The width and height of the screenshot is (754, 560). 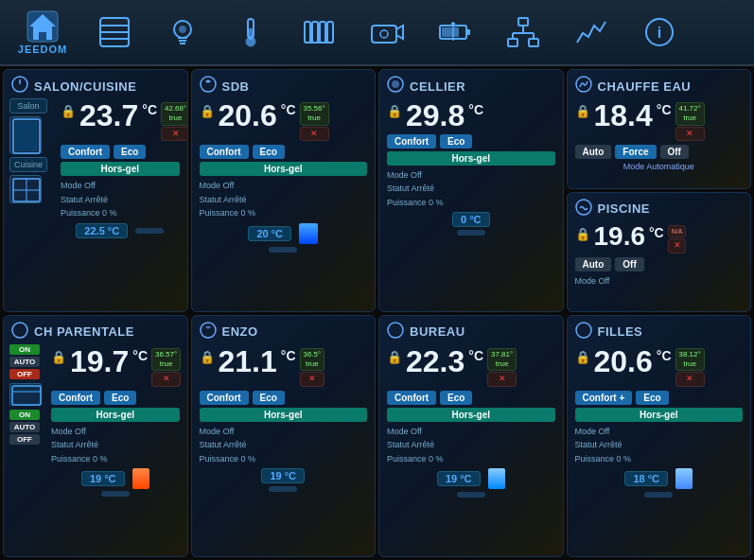 What do you see at coordinates (25, 375) in the screenshot?
I see `ch-parentale-btn-off: OFF` at bounding box center [25, 375].